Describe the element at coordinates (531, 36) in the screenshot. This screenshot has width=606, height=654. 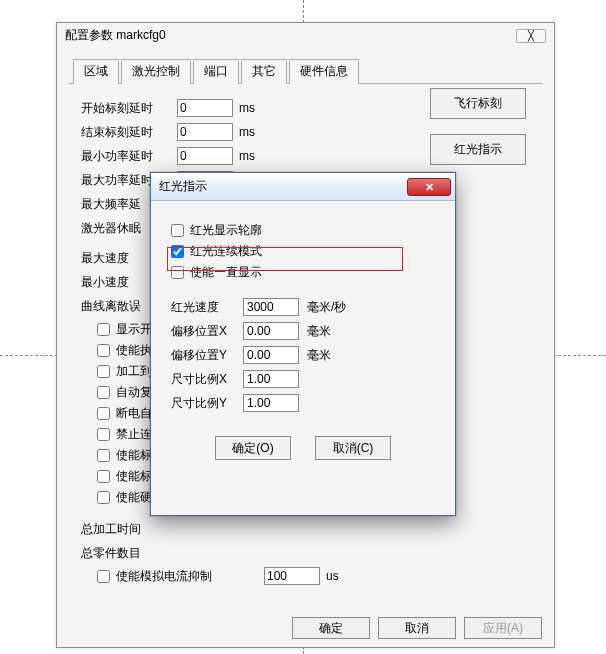
I see `close-icon: ╳` at that location.